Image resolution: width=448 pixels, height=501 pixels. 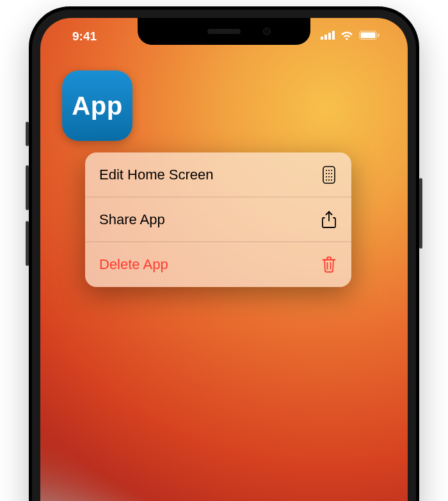 What do you see at coordinates (218, 175) in the screenshot?
I see `menu-item-edit-home-screen: Edit Home Screen` at bounding box center [218, 175].